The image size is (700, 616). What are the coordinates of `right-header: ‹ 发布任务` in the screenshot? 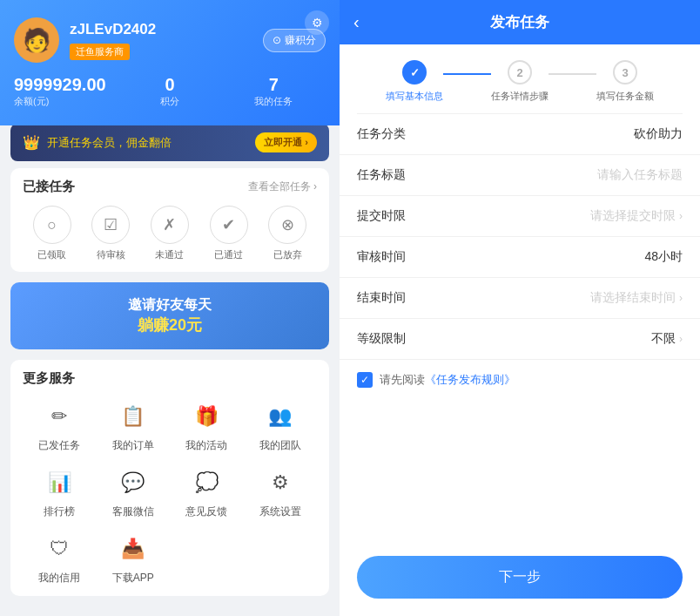 It's located at (520, 23).